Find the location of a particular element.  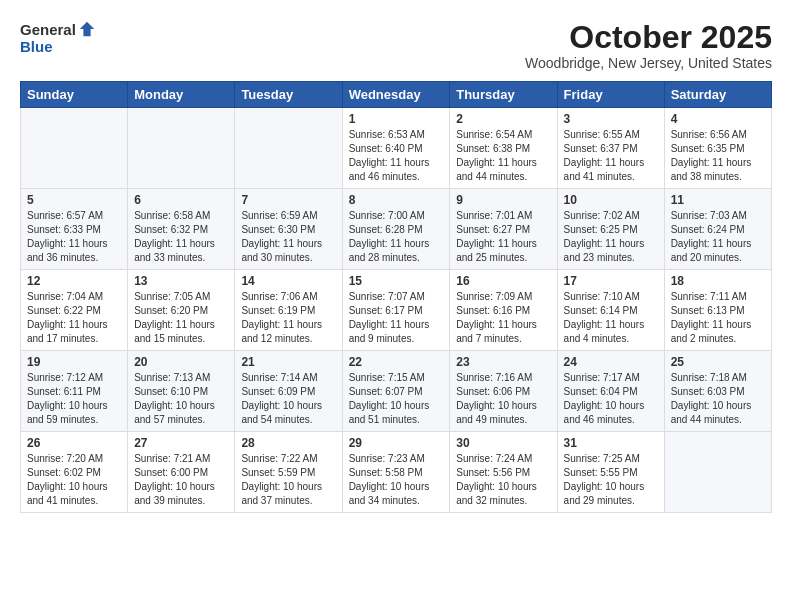

calendar-header-monday: Monday is located at coordinates (182, 95).